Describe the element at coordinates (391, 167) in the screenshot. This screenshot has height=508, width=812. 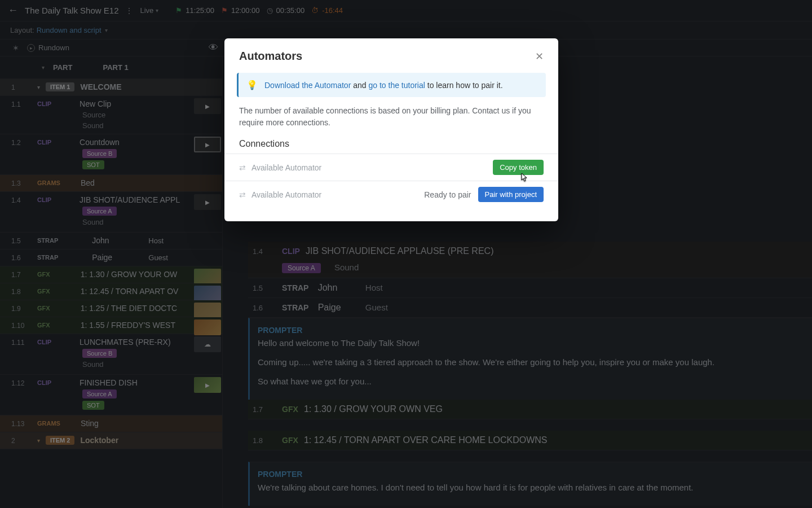
I see `connection-row: ⇄ Available Automator Copy token` at that location.